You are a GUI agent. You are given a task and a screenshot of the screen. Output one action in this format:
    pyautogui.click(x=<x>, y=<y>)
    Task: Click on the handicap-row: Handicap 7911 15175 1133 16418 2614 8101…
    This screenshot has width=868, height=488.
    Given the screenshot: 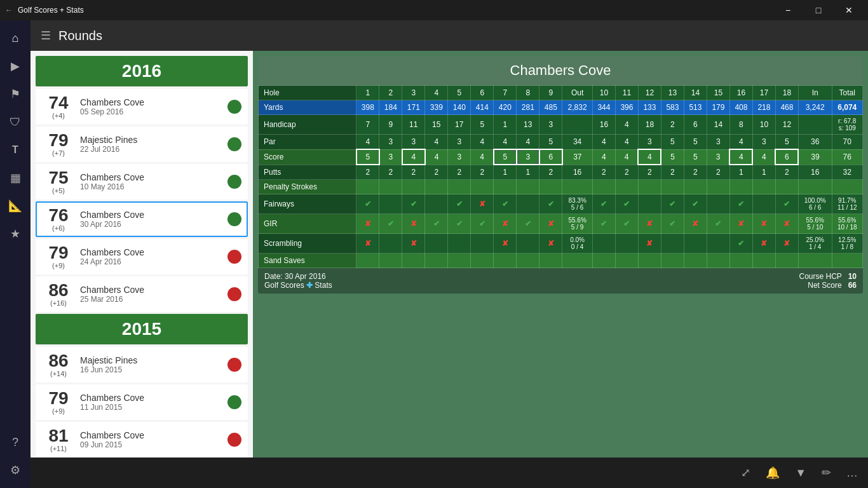 What is the action you would take?
    pyautogui.click(x=560, y=125)
    